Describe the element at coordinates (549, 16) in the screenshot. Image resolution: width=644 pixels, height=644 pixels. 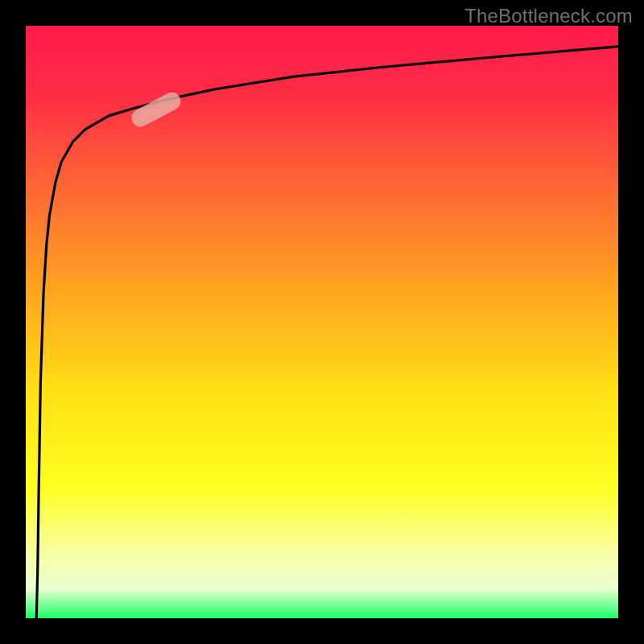
I see `watermark-text: TheBottleneck.com` at that location.